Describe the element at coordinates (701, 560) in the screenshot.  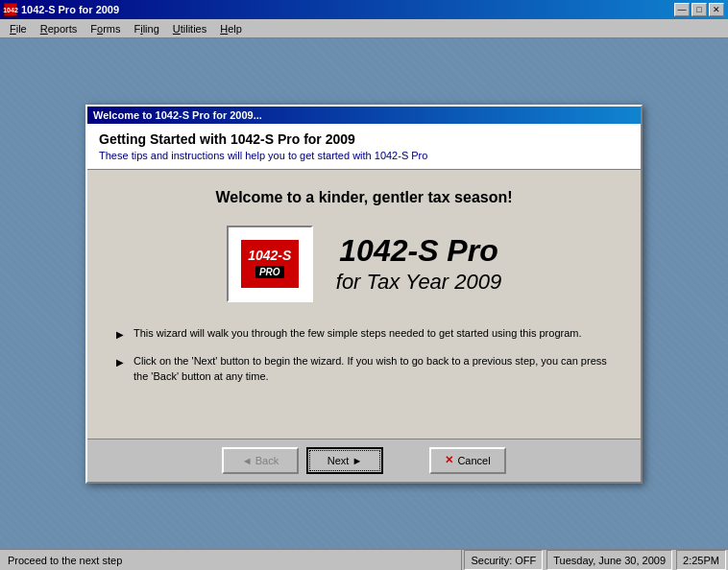
I see `status-time: 2:25PM` at that location.